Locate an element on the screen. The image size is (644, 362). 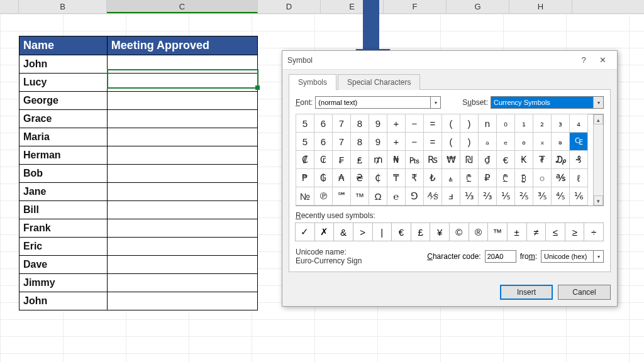
symbol-cell: = is located at coordinates (433, 141).